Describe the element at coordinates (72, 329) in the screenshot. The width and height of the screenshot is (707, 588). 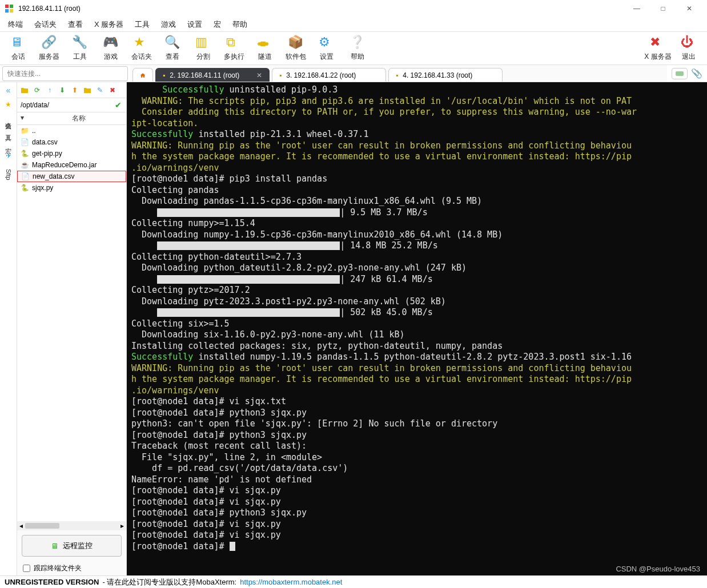
I see `sftp-panel: ⟳ ↑ ⬇ ⬆ ✎ ✖ ✔ ▾ 名称 📁..📄data.csv🐍get-pip.…` at that location.